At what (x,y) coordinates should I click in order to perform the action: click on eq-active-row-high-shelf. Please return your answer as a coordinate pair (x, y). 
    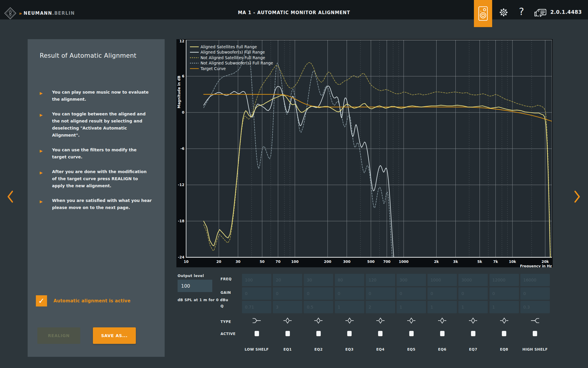
    Looking at the image, I should click on (535, 334).